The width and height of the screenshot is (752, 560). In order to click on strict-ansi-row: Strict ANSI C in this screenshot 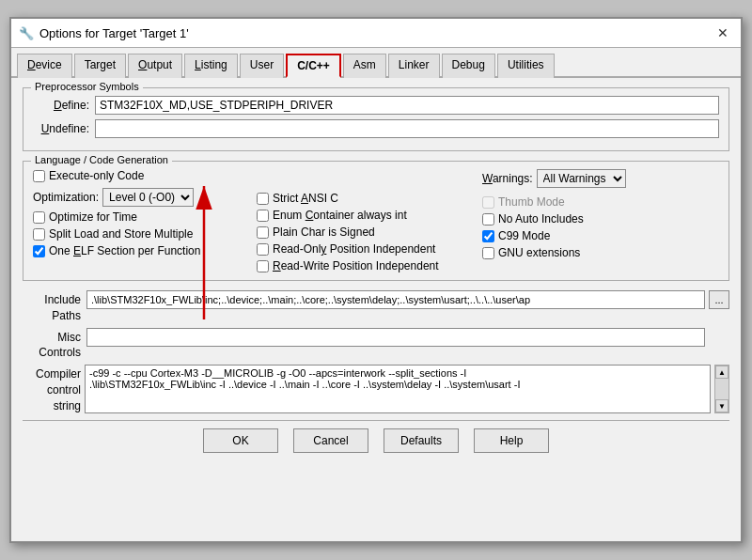, I will do `click(366, 198)`.